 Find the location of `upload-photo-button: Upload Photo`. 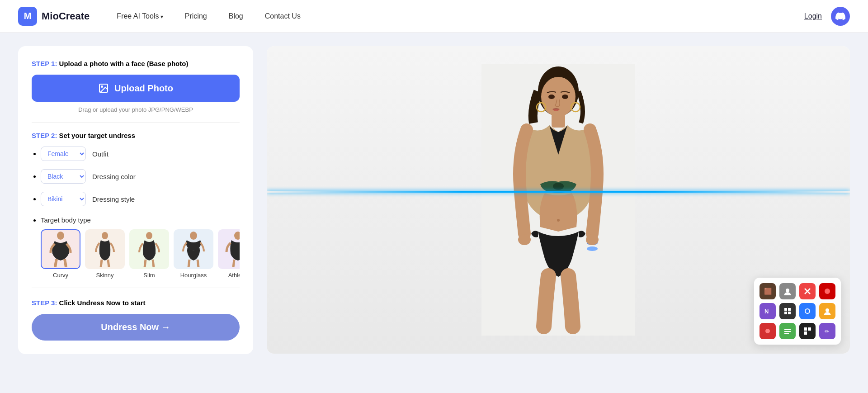

upload-photo-button: Upload Photo is located at coordinates (136, 88).